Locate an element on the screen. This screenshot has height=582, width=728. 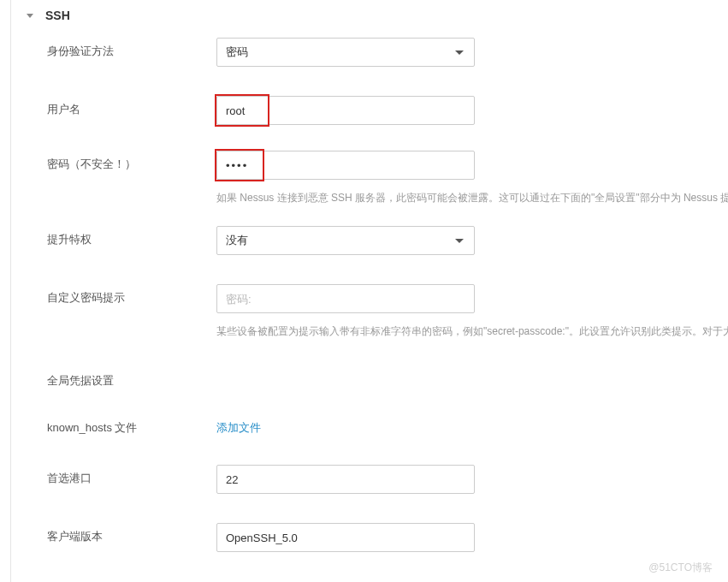
custom-prompt-help-text: 某些设备被配置为提示输入带有非标准字符串的密码，例如"secret-passco… is located at coordinates (472, 331).